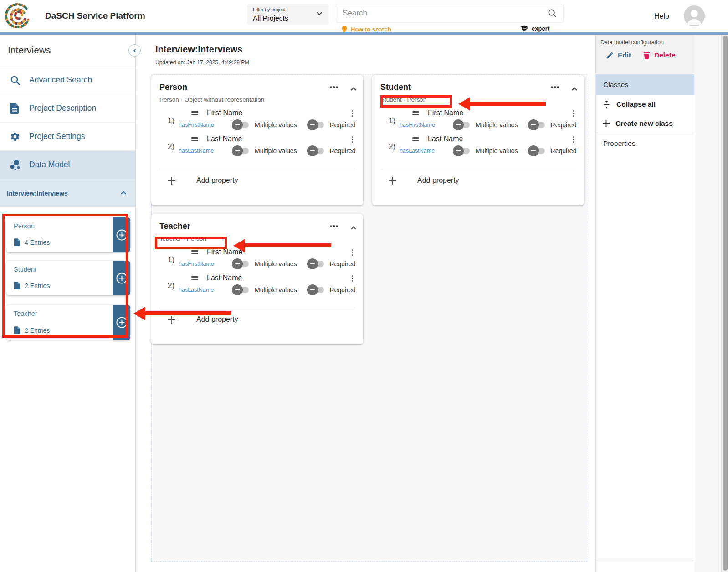  I want to click on multiple-values-toggle-group: Multiple values, so click(487, 151).